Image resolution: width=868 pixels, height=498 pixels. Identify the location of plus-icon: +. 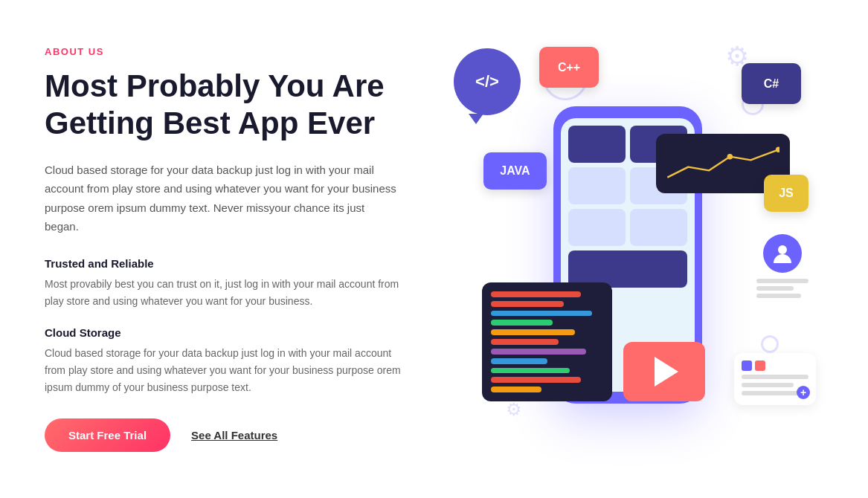
(803, 392).